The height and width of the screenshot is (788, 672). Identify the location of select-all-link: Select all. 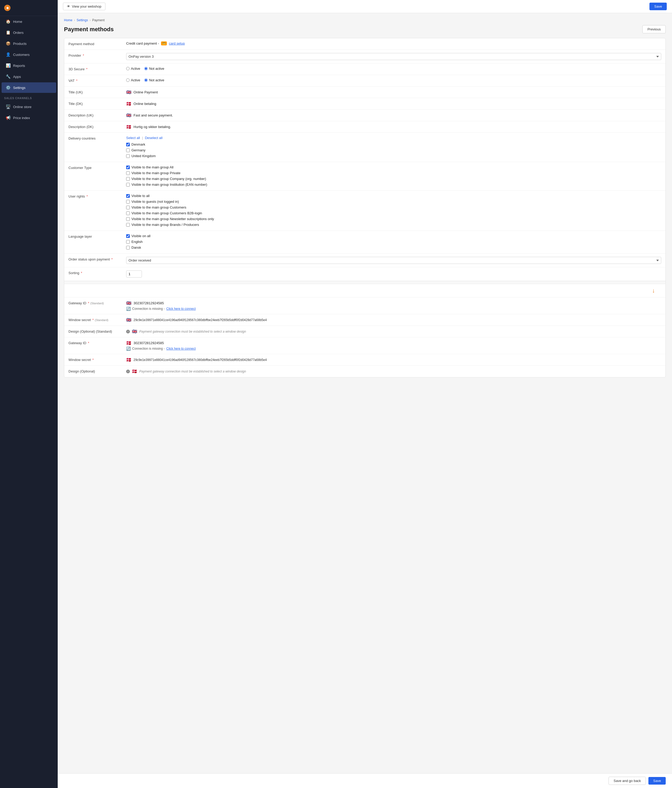
(133, 138).